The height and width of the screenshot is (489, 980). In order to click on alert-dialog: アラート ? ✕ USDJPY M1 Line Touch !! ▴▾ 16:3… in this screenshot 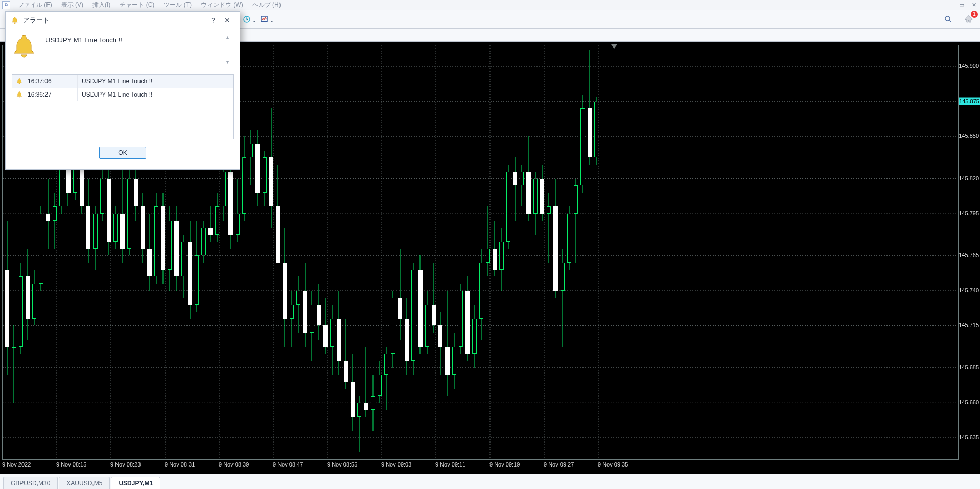, I will do `click(123, 90)`.